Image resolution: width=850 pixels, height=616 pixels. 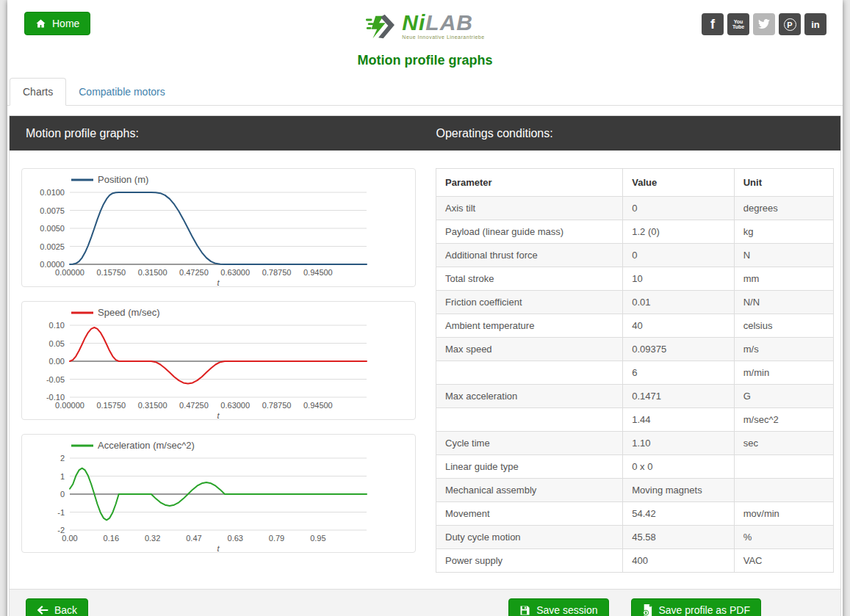 What do you see at coordinates (62, 477) in the screenshot?
I see `svg-text: 1` at bounding box center [62, 477].